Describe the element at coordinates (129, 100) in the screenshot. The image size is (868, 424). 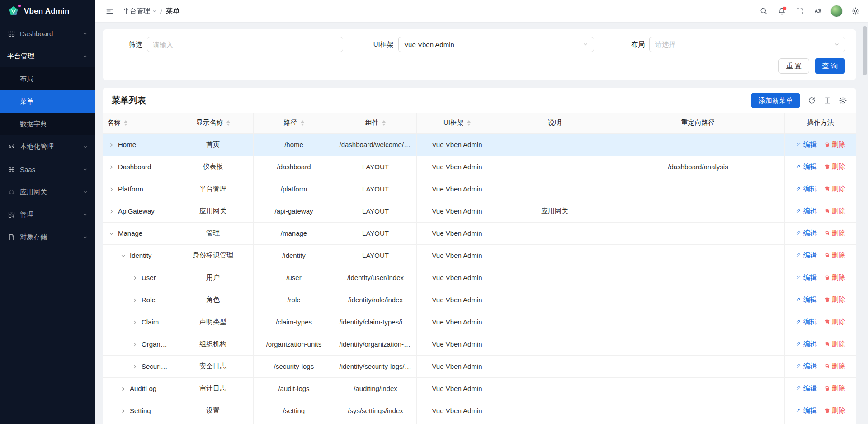
I see `table-title: 菜单列表` at that location.